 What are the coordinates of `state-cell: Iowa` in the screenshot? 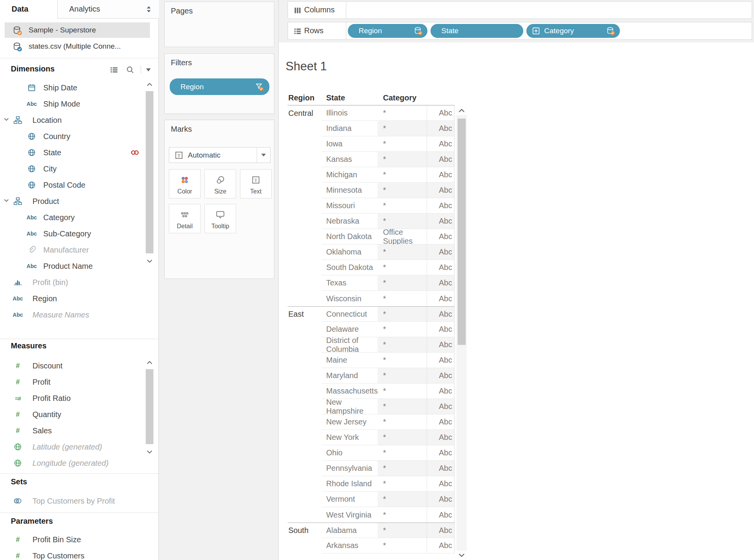 It's located at (349, 144).